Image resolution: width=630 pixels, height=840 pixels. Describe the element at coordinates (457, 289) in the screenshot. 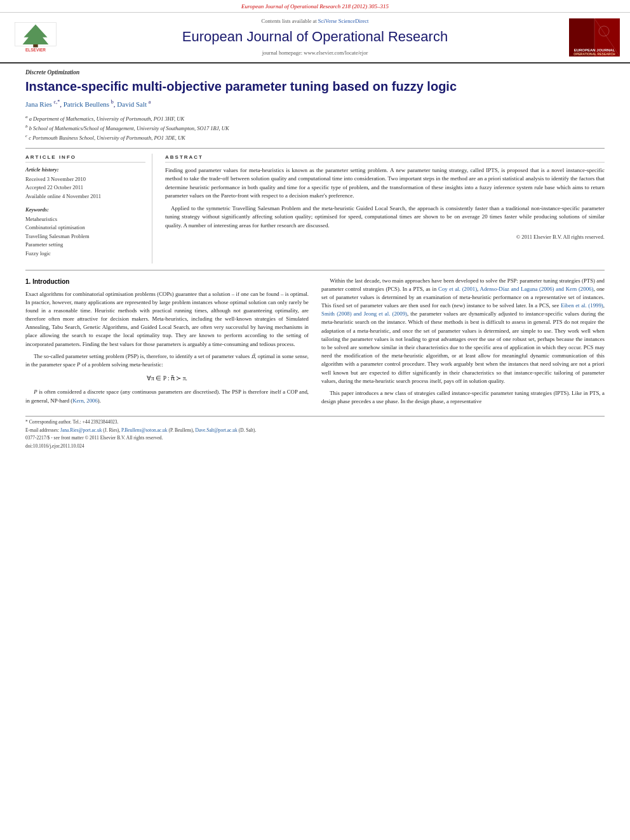

I see `coy-2001-link: Coy et al. (2001)` at that location.